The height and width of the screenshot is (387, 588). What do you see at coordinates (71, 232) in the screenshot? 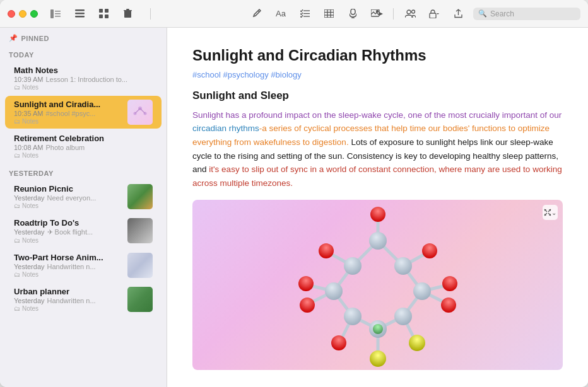
I see `note-preview-roadtrip: ✈ Book flight...` at bounding box center [71, 232].